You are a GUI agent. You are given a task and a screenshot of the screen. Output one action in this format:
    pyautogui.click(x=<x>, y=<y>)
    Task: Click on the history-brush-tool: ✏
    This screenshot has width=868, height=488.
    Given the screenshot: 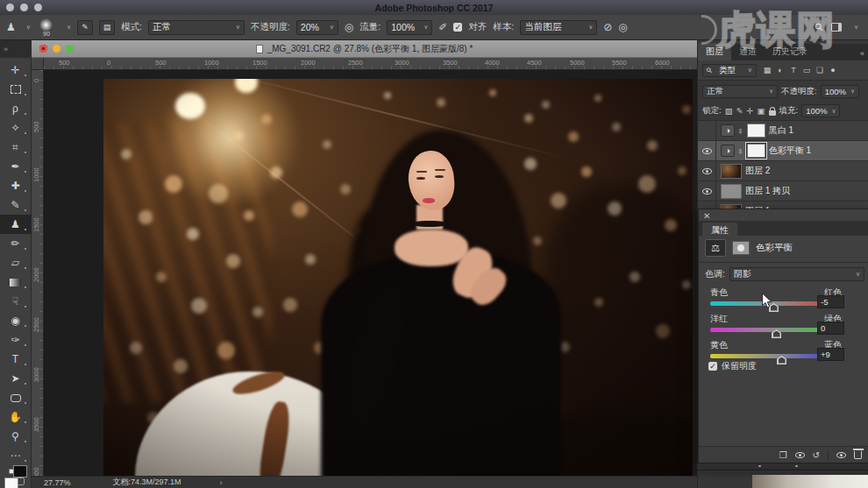 What is the action you would take?
    pyautogui.click(x=16, y=244)
    